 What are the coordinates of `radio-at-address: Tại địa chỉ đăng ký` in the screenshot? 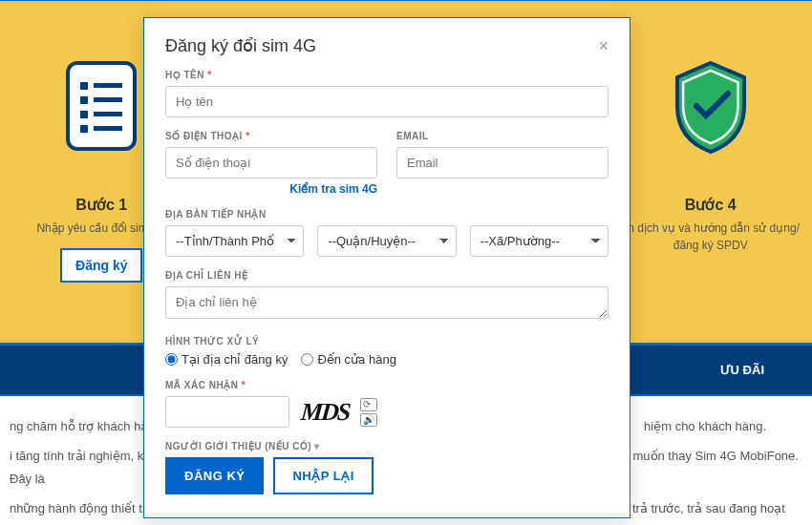 It's located at (226, 359).